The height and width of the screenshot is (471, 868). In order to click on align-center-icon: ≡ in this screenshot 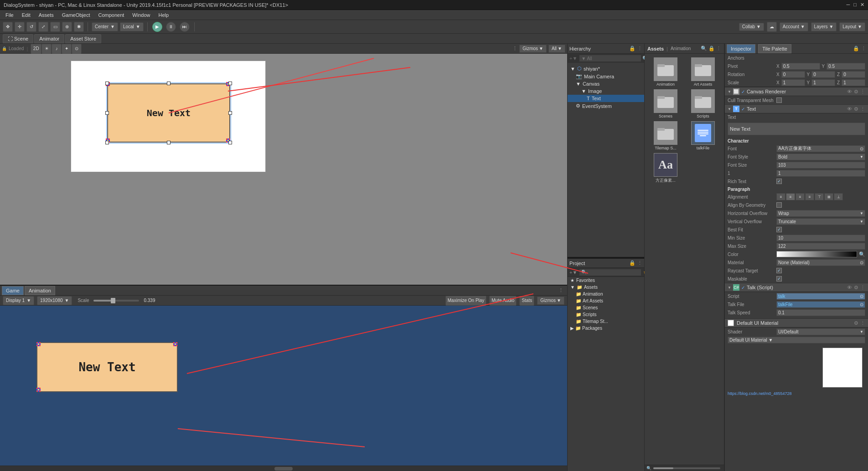, I will do `click(790, 197)`.